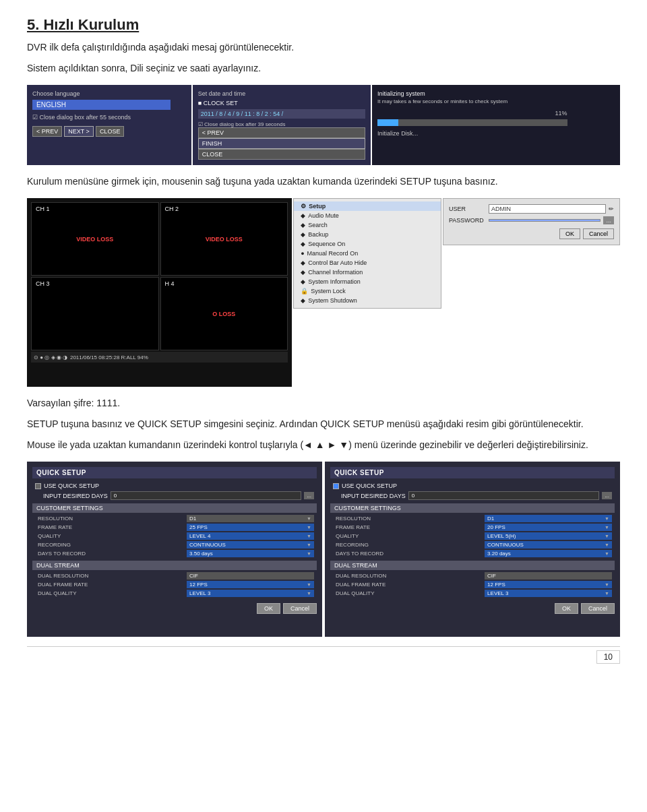  Describe the element at coordinates (38, 487) in the screenshot. I see `qs-left-checkbox` at that location.